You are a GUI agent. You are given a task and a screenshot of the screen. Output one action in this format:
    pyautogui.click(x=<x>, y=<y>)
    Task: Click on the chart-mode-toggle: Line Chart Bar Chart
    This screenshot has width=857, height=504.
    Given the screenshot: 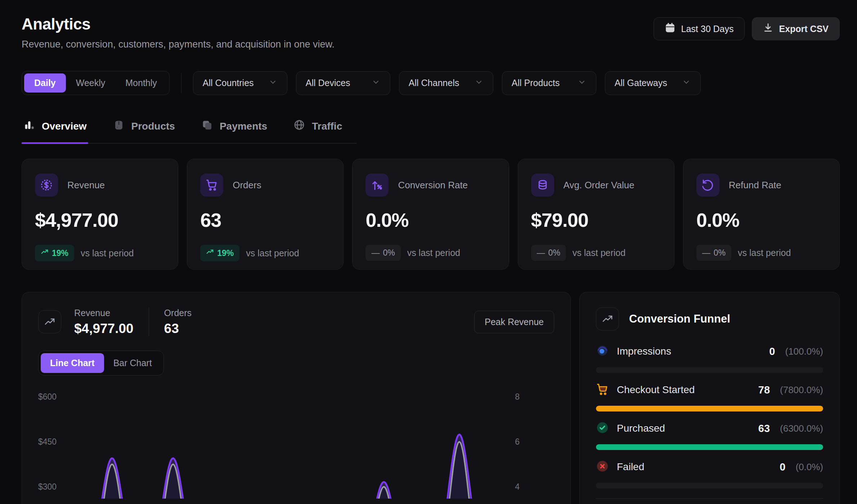 What is the action you would take?
    pyautogui.click(x=101, y=363)
    